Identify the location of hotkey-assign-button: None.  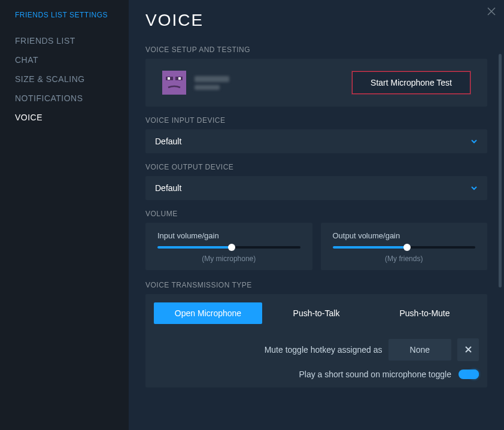
(420, 350).